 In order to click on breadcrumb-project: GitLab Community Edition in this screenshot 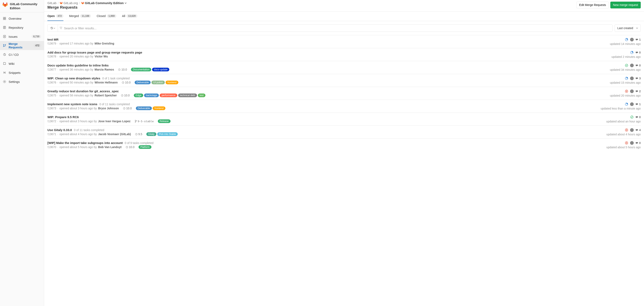, I will do `click(104, 3)`.